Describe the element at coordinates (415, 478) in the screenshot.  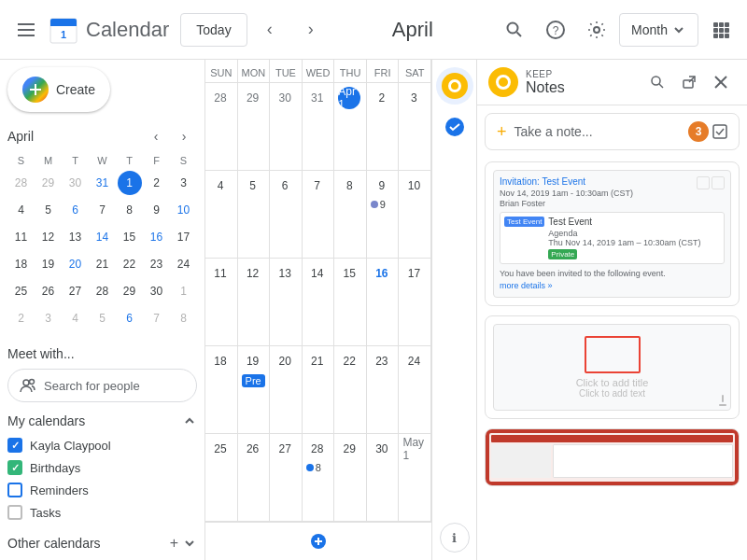
I see `cal-cell-may1: May 1` at that location.